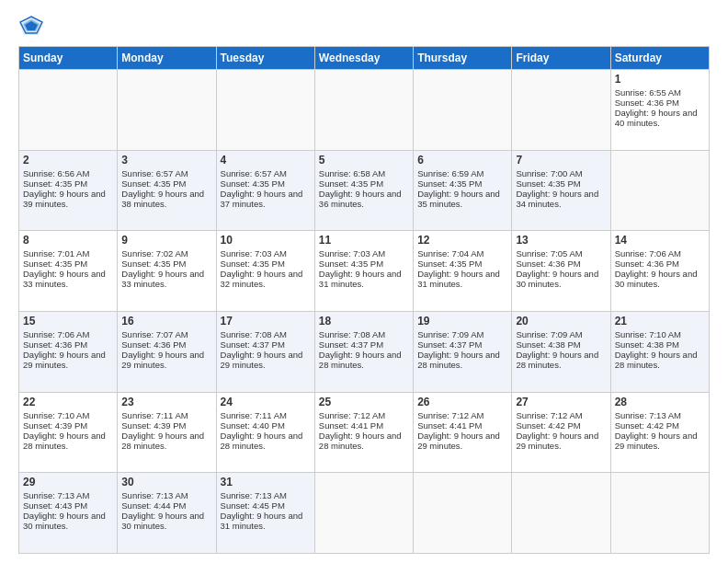  I want to click on calendar-cell: 4Sunrise: 6:57 AMSunset: 4:35 PMDaylight…, so click(265, 190).